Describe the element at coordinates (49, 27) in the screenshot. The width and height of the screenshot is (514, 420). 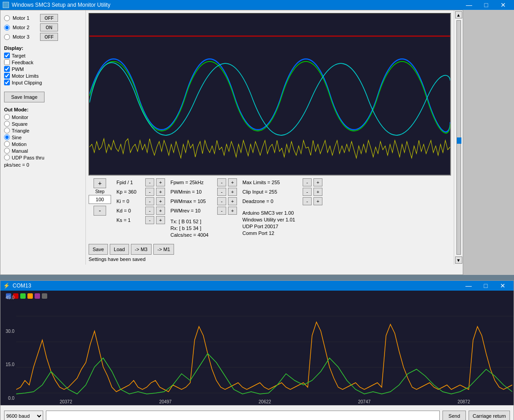
I see `motor2-btn: ON` at that location.